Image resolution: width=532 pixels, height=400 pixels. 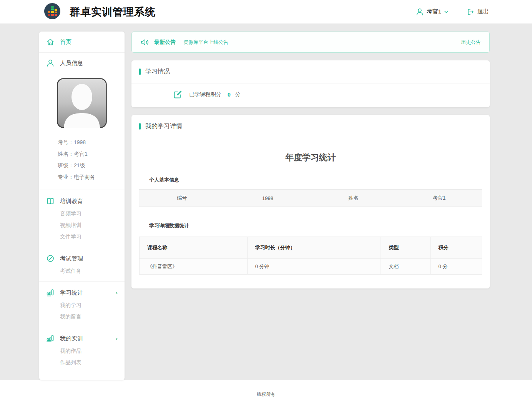 What do you see at coordinates (52, 12) in the screenshot?
I see `app-logo-icon` at bounding box center [52, 12].